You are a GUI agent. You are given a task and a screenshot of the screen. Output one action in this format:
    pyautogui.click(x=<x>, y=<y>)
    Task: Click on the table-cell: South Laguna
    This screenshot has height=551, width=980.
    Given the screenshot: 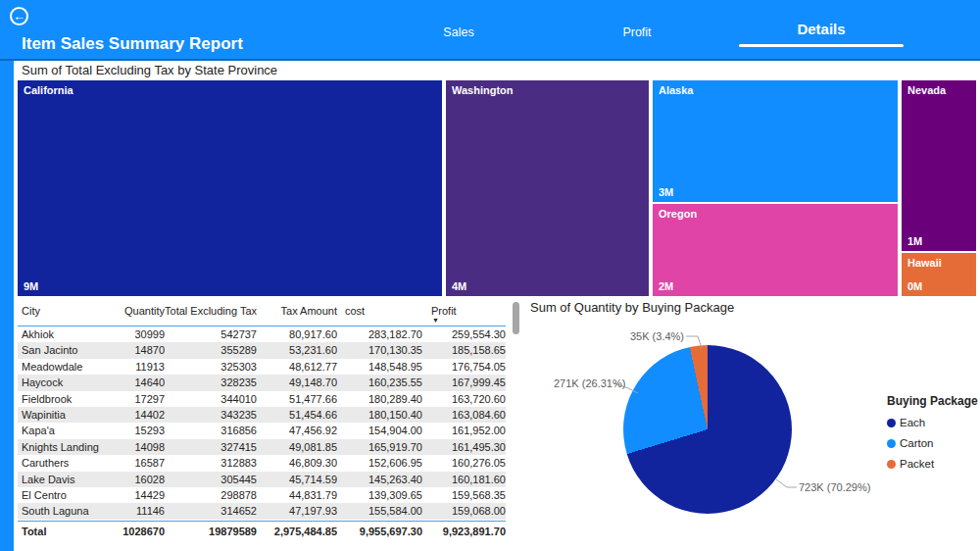 What is the action you would take?
    pyautogui.click(x=70, y=511)
    